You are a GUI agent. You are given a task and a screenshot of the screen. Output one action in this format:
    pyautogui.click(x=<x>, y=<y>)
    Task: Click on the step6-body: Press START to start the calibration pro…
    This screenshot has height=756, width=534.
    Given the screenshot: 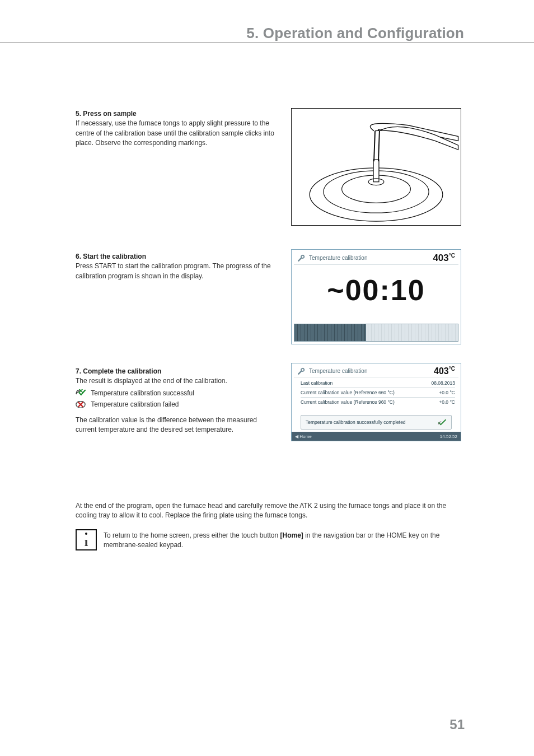 What is the action you would take?
    pyautogui.click(x=175, y=271)
    